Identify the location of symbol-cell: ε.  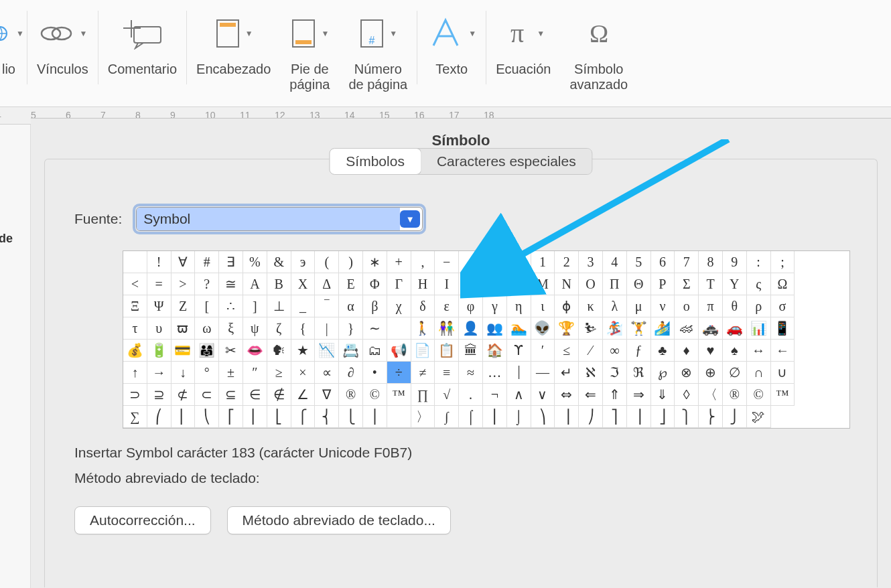
(447, 307).